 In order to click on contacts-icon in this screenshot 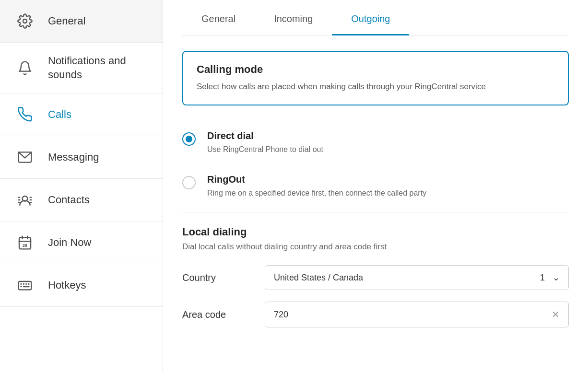, I will do `click(25, 200)`.